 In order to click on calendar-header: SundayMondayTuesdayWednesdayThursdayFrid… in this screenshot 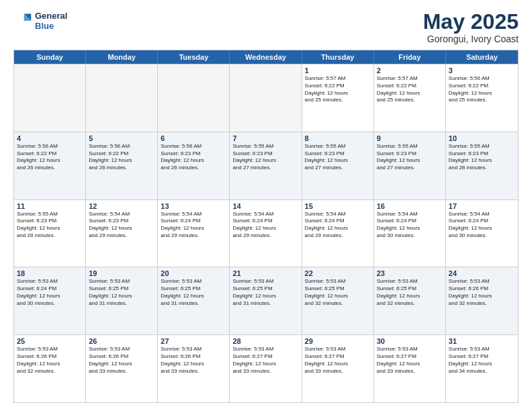, I will do `click(266, 57)`.